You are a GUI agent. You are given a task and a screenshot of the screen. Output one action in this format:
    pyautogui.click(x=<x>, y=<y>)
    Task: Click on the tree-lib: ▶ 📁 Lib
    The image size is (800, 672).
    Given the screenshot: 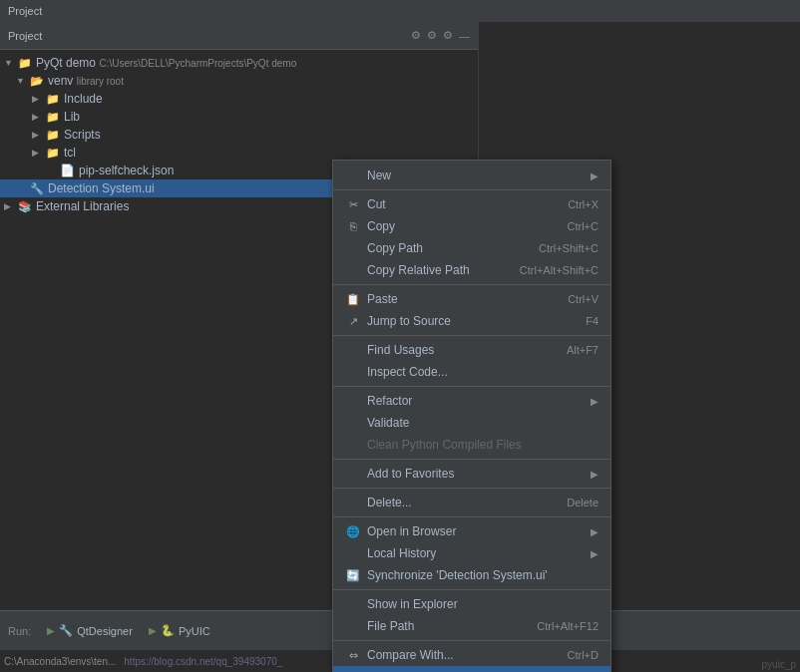 What is the action you would take?
    pyautogui.click(x=239, y=117)
    